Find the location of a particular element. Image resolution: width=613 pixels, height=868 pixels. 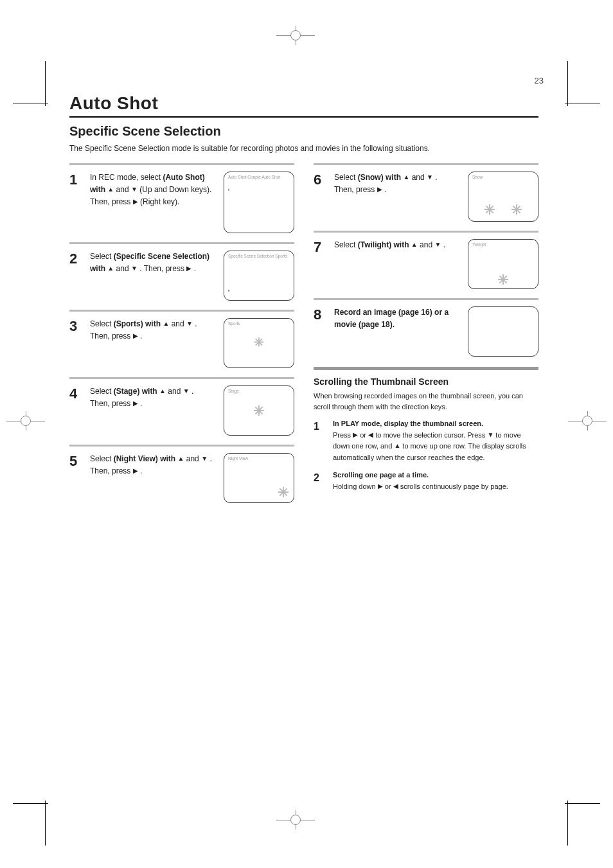

screen-preview is located at coordinates (503, 332).